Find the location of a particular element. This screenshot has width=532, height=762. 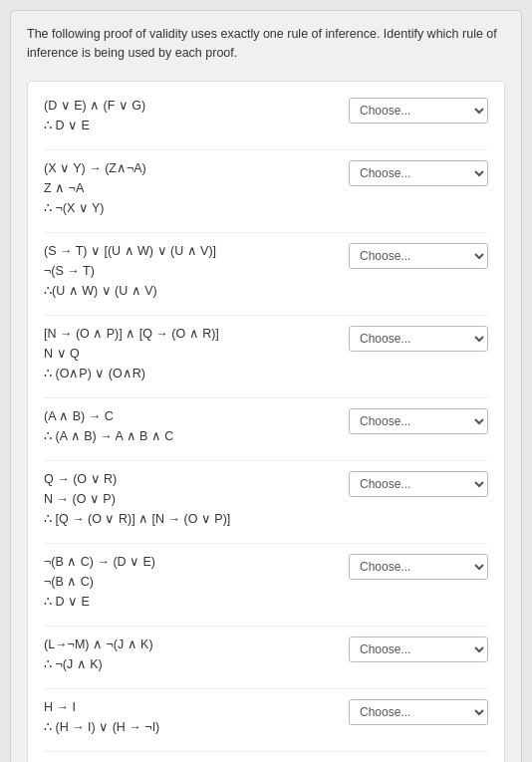

premise-text: (L→¬M) ∧ ¬(J ∧ K) is located at coordinates (191, 644).